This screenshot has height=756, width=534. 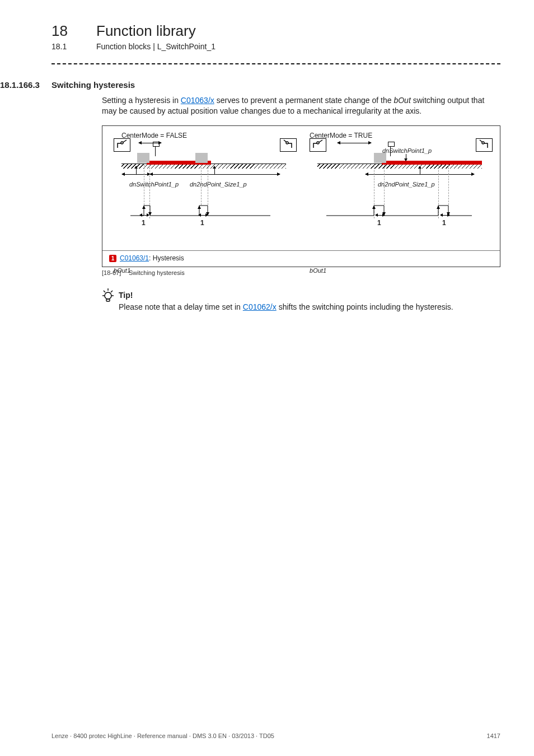 I want to click on tip-body: Please note that a delay time set in C01…, so click(x=310, y=307).